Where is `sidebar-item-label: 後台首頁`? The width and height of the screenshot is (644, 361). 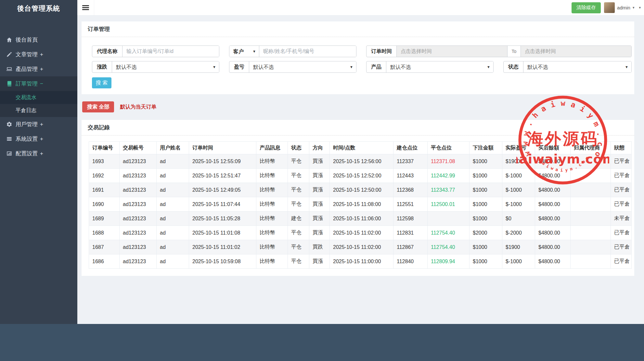 sidebar-item-label: 後台首頁 is located at coordinates (27, 40).